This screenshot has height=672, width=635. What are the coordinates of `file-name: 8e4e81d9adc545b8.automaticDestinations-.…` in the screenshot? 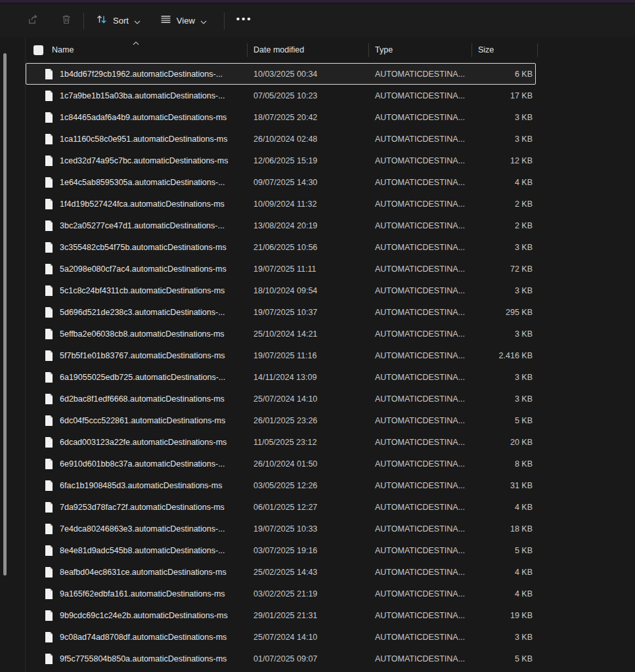 It's located at (142, 551).